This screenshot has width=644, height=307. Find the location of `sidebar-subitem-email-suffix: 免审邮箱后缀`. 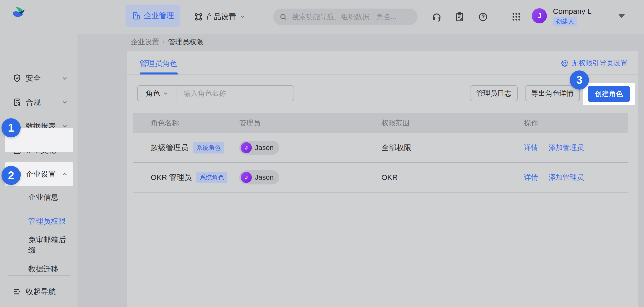

sidebar-subitem-email-suffix: 免审邮箱后缀 is located at coordinates (39, 245).